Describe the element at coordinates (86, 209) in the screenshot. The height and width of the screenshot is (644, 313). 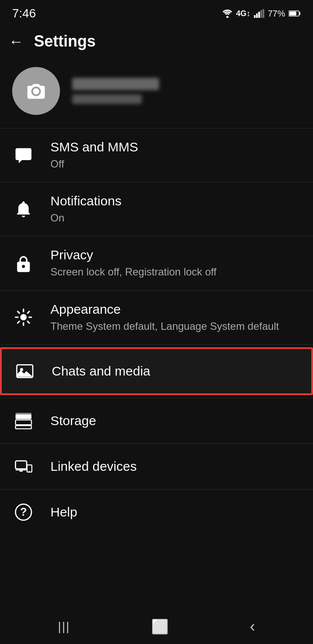
I see `item-text-notifications: Notifications On` at that location.